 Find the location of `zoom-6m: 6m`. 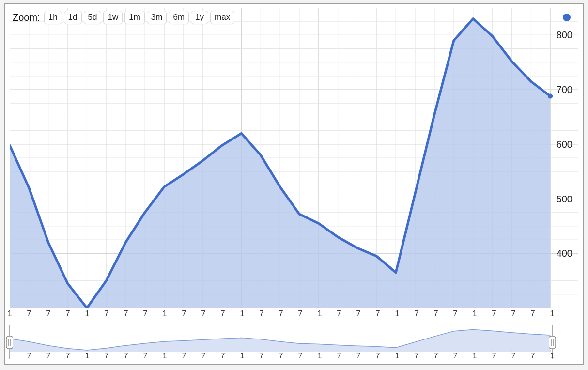

zoom-6m: 6m is located at coordinates (179, 17).